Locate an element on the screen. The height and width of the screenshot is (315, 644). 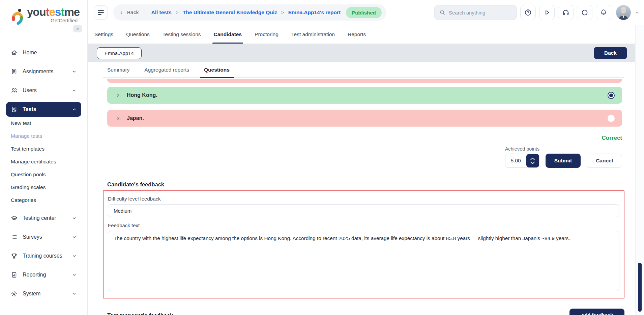
sidebar-item-system: System is located at coordinates (44, 294).